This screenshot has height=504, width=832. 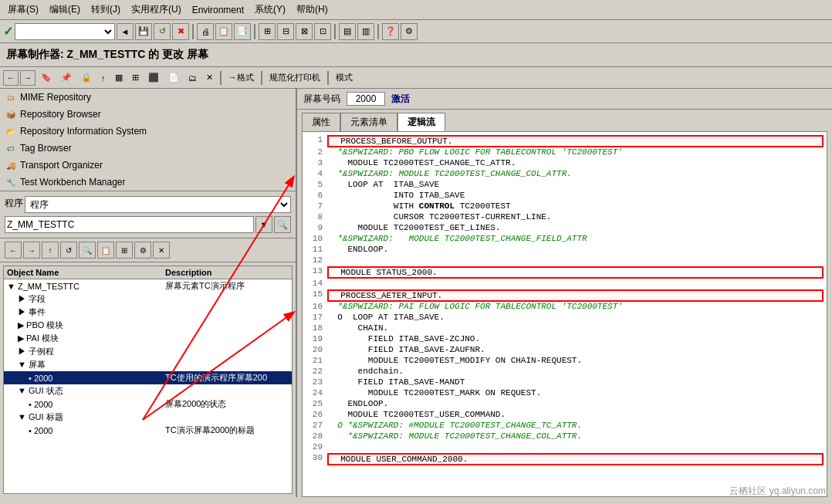 I want to click on tab-attributes: 属性, so click(x=321, y=122).